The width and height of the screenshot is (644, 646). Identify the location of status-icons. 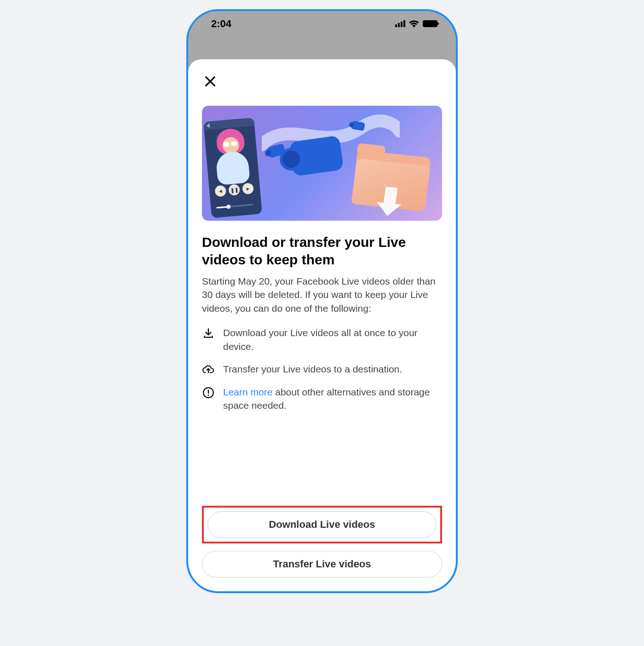
(416, 24).